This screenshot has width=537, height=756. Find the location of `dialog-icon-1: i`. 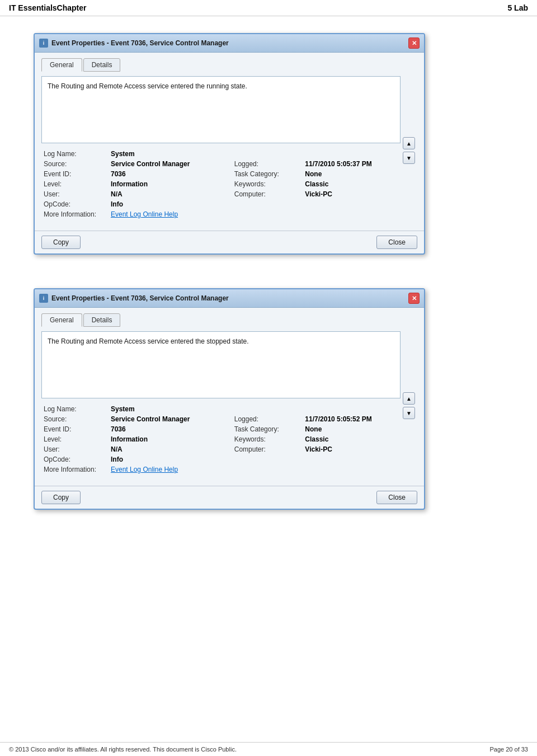

dialog-icon-1: i is located at coordinates (44, 43).